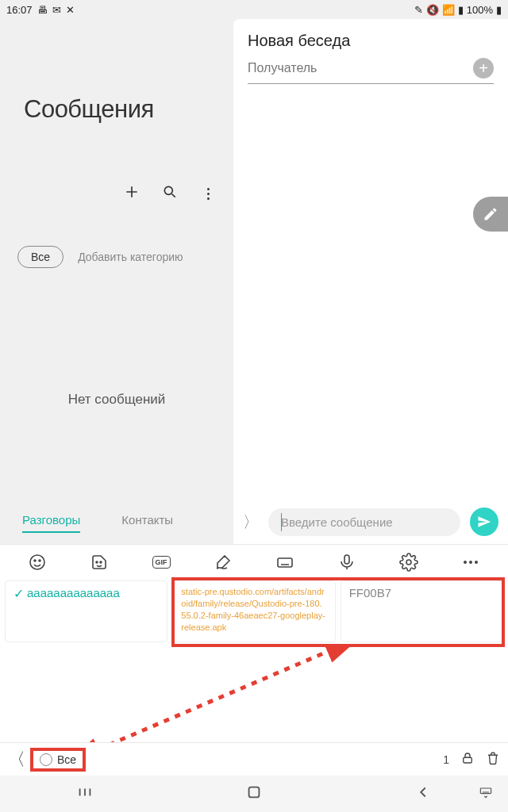 The width and height of the screenshot is (508, 812). Describe the element at coordinates (130, 257) in the screenshot. I see `add-category-button: Добавить категорию` at that location.